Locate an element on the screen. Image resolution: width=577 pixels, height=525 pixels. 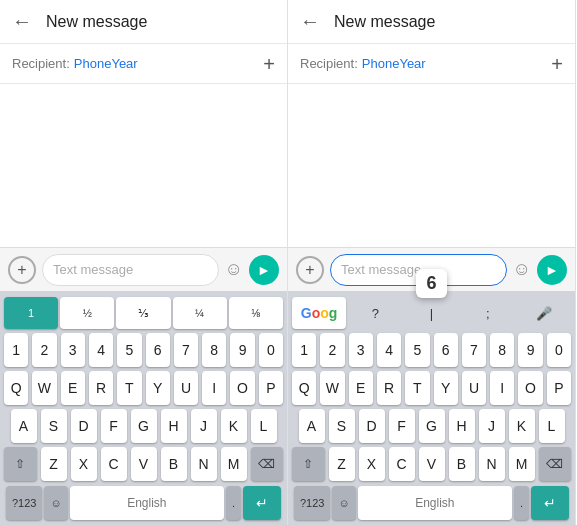
left-attach-button: + is located at coordinates (22, 270).